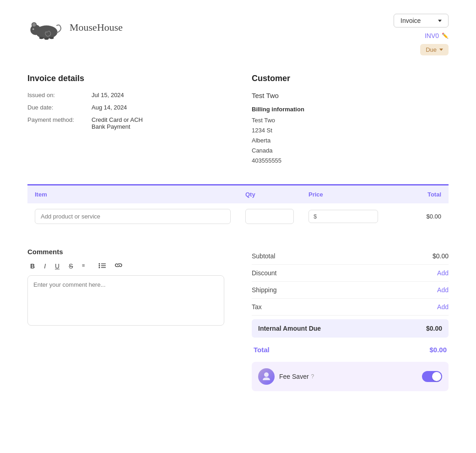  I want to click on invoice-id: INV0 ✏️, so click(437, 36).